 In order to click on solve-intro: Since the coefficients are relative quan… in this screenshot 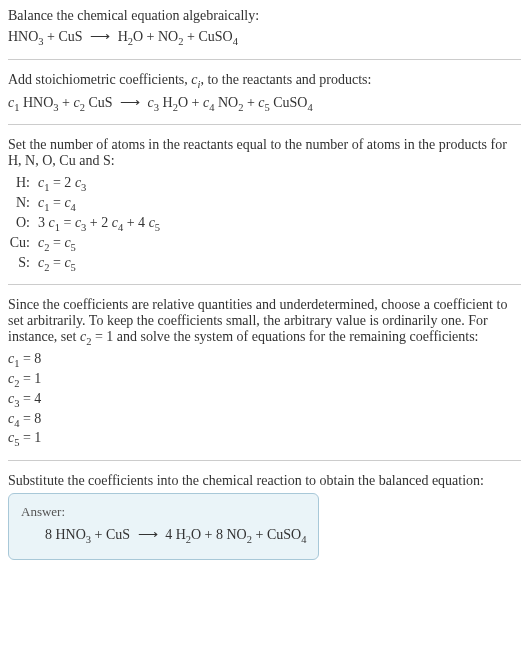, I will do `click(264, 322)`.